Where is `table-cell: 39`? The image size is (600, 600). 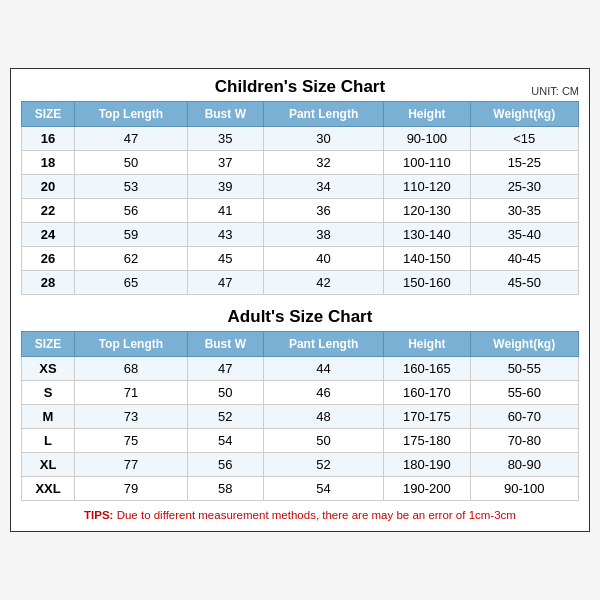
table-cell: 39 is located at coordinates (225, 187).